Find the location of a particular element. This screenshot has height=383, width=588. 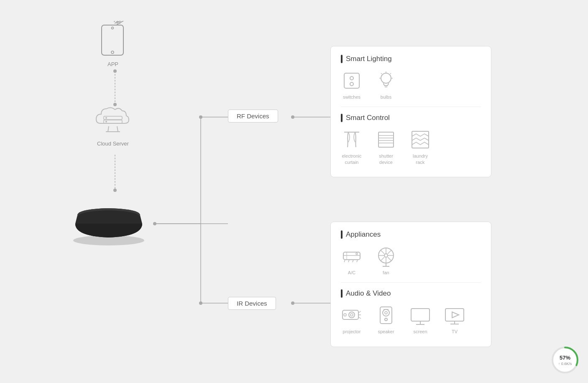

speaker-item: speaker is located at coordinates (386, 319).